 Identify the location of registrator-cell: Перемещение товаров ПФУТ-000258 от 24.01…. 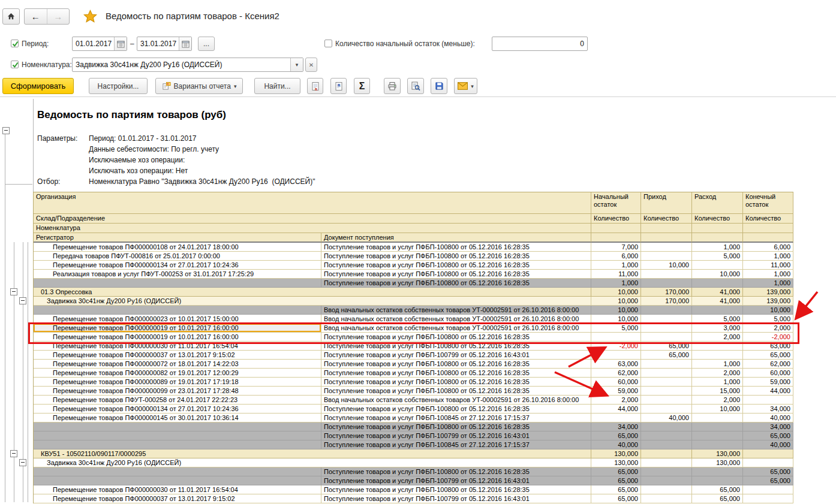
(178, 400).